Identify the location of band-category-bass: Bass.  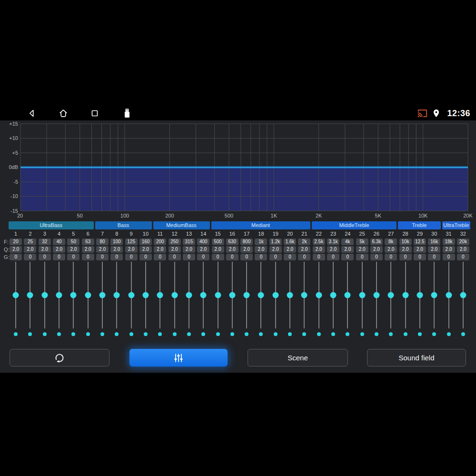
(124, 226).